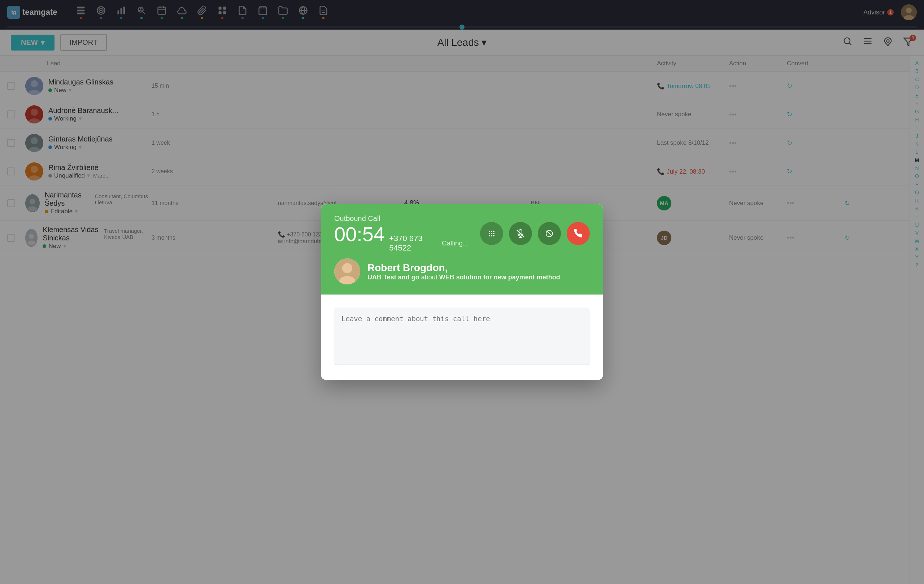  I want to click on call-controls, so click(535, 234).